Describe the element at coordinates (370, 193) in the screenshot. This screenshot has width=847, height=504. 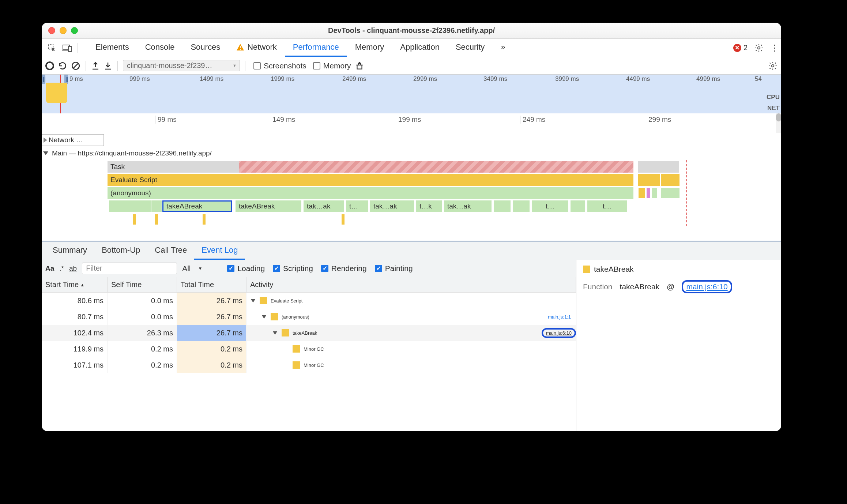
I see `flame-anonymous: (anonymous)` at that location.